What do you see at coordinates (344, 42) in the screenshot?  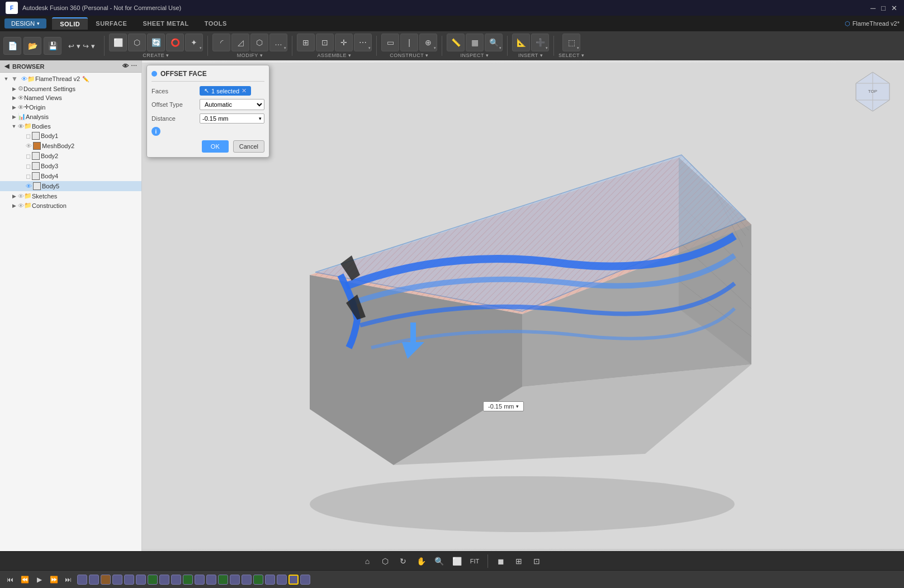 I see `assemble-move-btn: ✛` at bounding box center [344, 42].